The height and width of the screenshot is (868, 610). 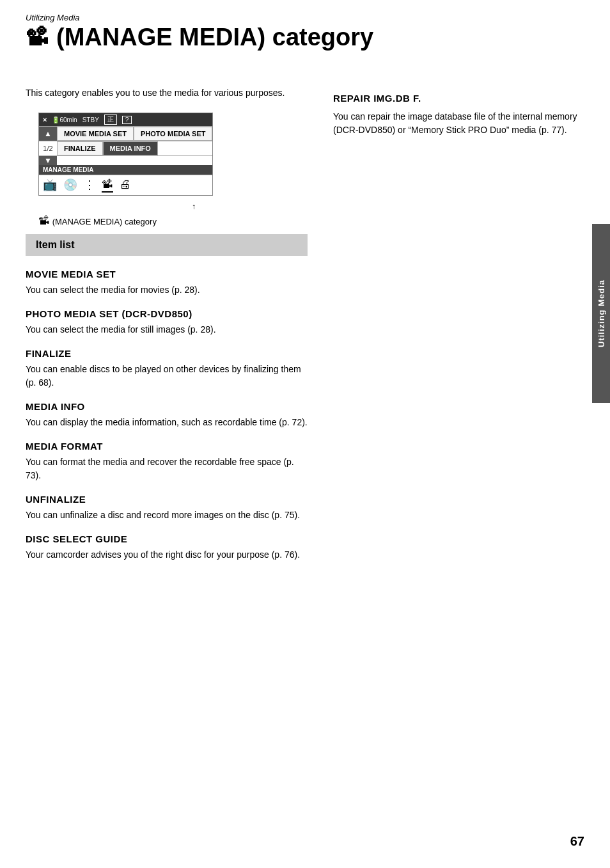 I want to click on mockup-container: × 🔋60min STBY 正 ? ▲ MOVIE MEDIA SET PHOT…, so click(x=125, y=162).